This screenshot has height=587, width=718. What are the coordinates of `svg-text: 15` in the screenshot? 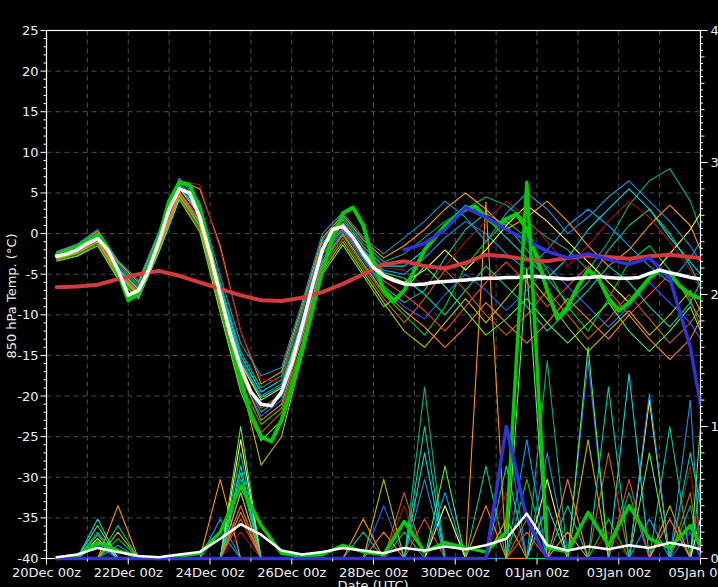 It's located at (30, 112).